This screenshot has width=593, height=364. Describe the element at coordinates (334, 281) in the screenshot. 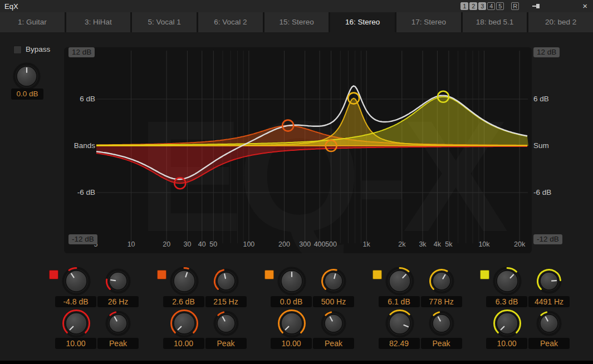

I see `band-3-freq-knob` at that location.